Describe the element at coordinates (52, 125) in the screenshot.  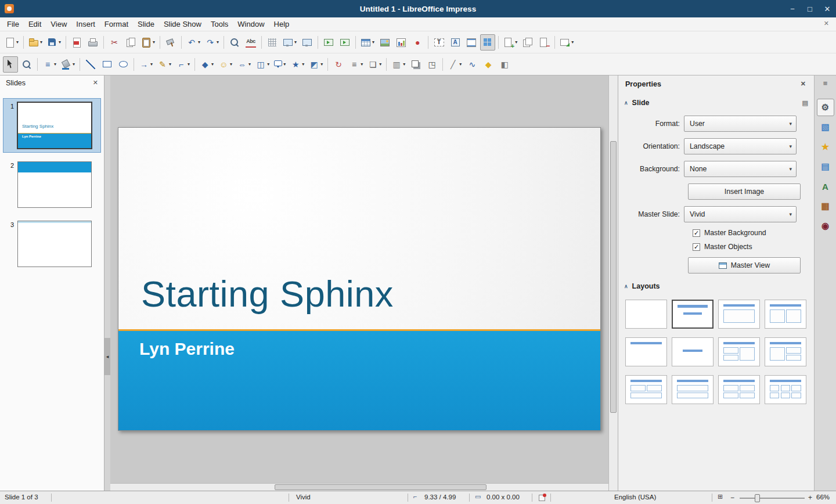
I see `slide-thumbnail-1: 1Starting SphinxLyn Perrine` at that location.